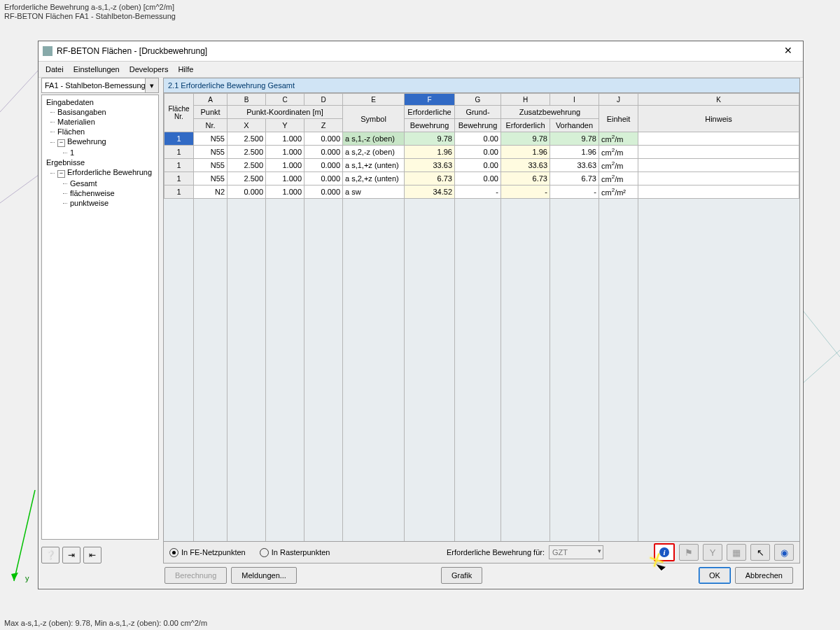 The height and width of the screenshot is (630, 840). What do you see at coordinates (100, 112) in the screenshot?
I see `tree-basisangaben: Basisangaben` at bounding box center [100, 112].